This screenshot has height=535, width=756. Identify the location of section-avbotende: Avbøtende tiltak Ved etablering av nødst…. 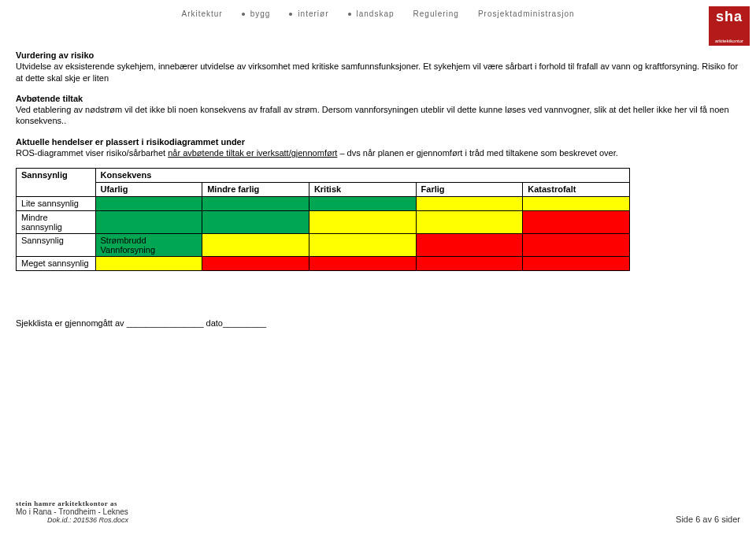
(378, 110).